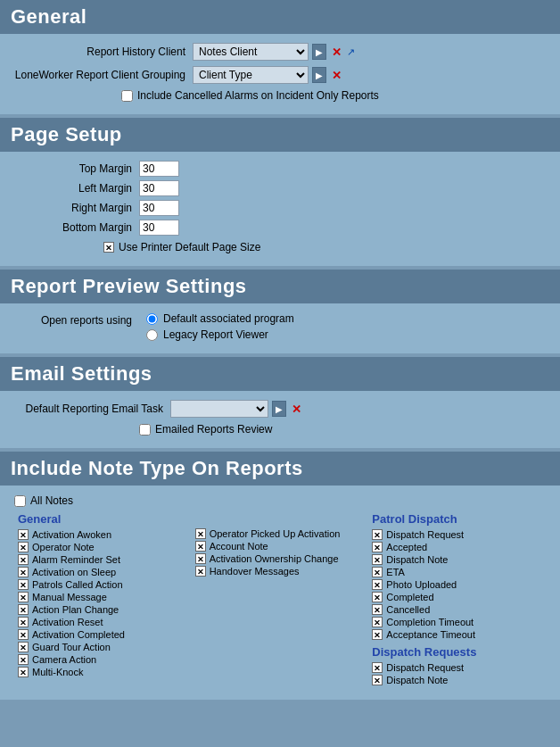  I want to click on report-history-clear: ✕, so click(337, 52).